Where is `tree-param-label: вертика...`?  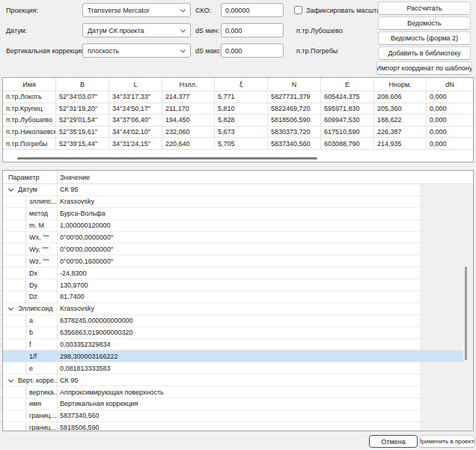
tree-param-label: вертика... is located at coordinates (41, 392).